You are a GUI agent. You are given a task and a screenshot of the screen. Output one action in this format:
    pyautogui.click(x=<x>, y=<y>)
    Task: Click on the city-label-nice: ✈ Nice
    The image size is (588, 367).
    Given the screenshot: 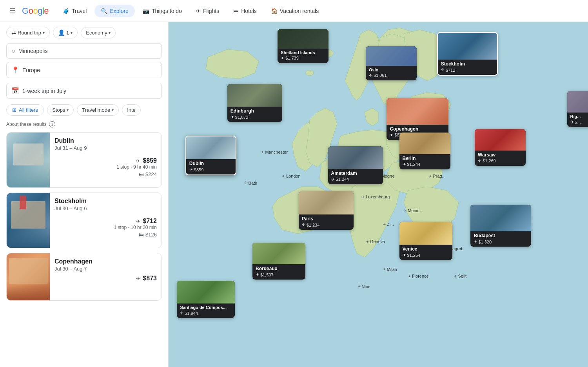 What is the action you would take?
    pyautogui.click(x=364, y=287)
    